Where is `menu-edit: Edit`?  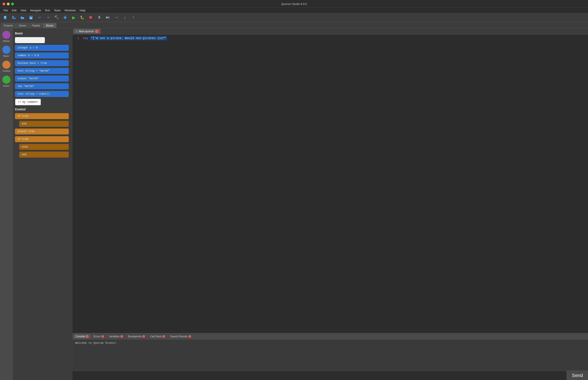 menu-edit: Edit is located at coordinates (14, 10).